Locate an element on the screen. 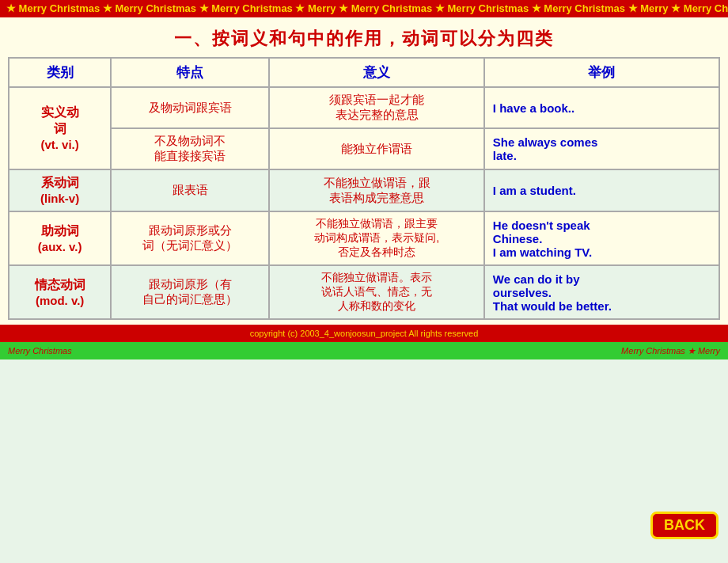 Image resolution: width=728 pixels, height=563 pixels. example-cell-1: I have a book.. is located at coordinates (601, 108).